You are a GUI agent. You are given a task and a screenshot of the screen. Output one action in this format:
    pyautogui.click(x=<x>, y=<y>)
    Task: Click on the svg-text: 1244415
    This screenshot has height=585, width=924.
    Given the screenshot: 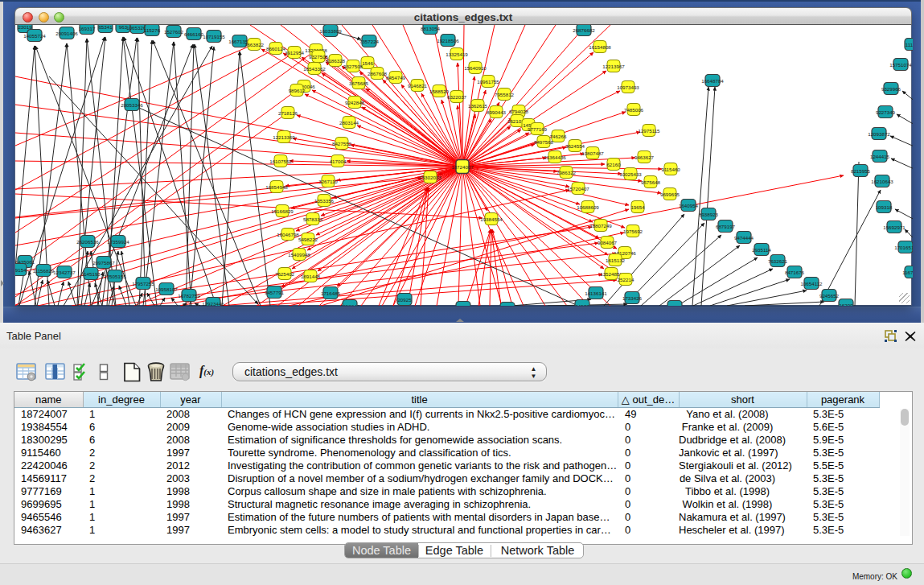 What is the action you would take?
    pyautogui.click(x=880, y=156)
    